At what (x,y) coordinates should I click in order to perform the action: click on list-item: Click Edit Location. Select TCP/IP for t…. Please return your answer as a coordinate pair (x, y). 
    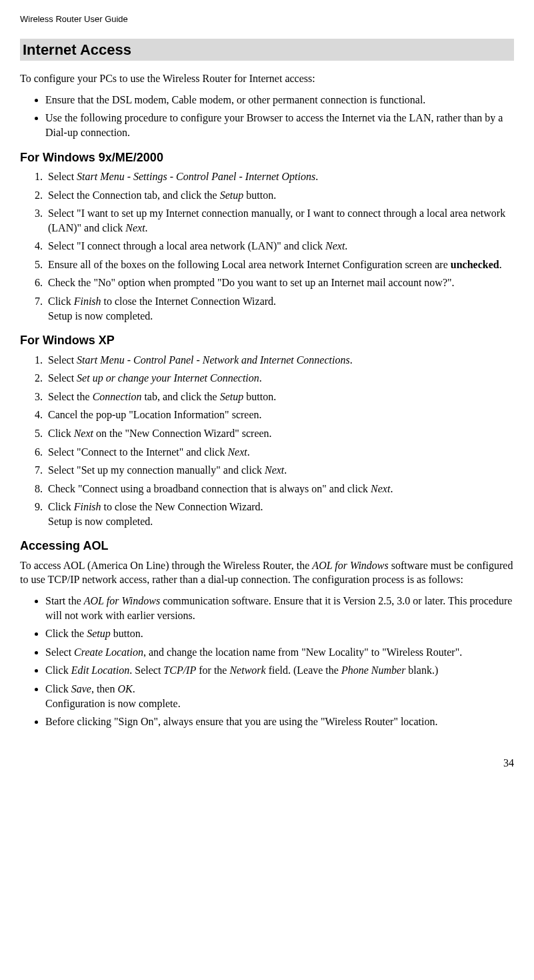
    Looking at the image, I should click on (280, 670).